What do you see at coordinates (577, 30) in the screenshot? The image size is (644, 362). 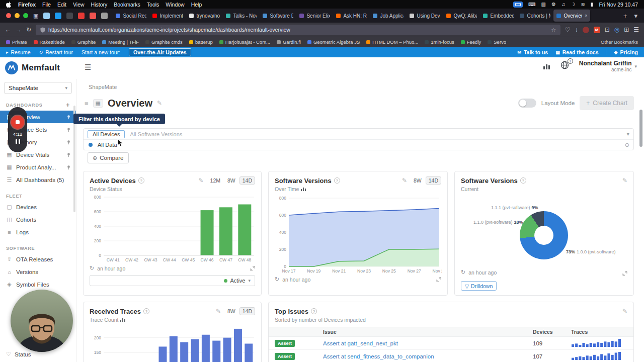 I see `downloads-icon: ↓` at bounding box center [577, 30].